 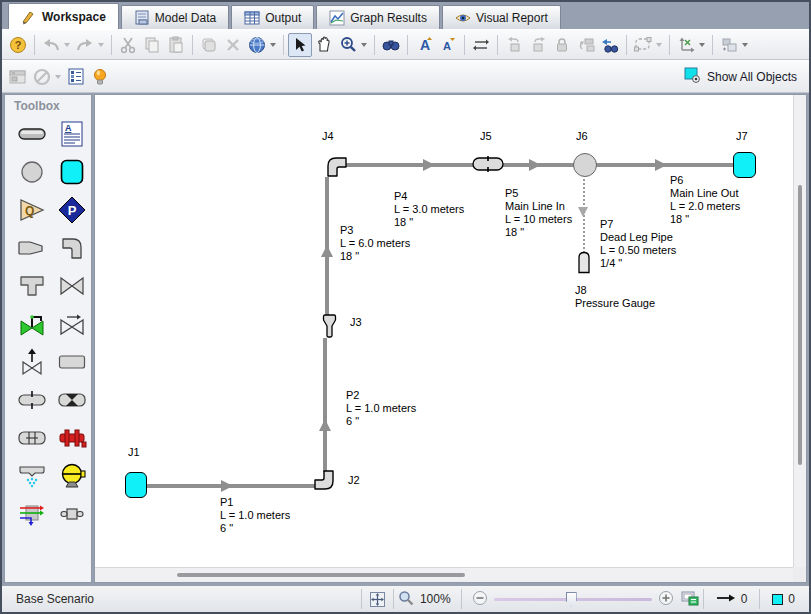 What do you see at coordinates (686, 45) in the screenshot?
I see `scale-position-icon` at bounding box center [686, 45].